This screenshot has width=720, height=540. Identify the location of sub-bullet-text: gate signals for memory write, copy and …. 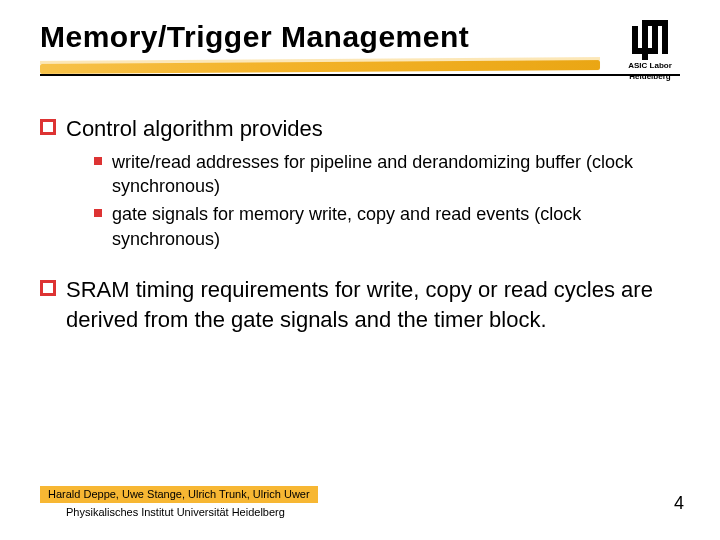
(390, 226).